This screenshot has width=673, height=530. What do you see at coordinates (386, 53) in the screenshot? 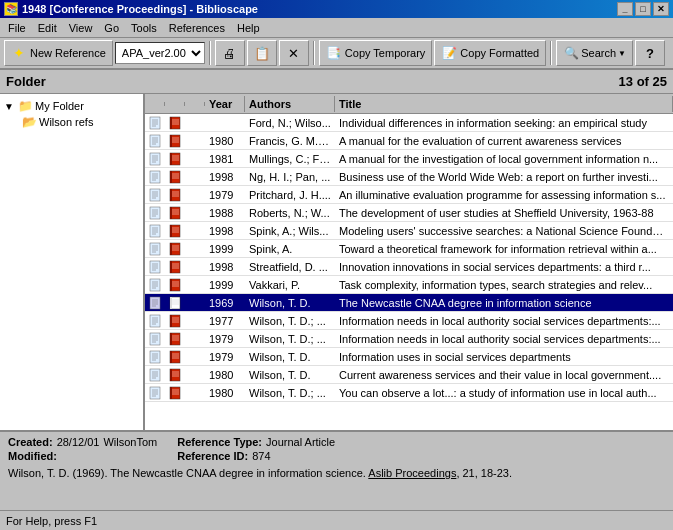
I see `copy-temp-label: Copy Temporary` at bounding box center [386, 53].